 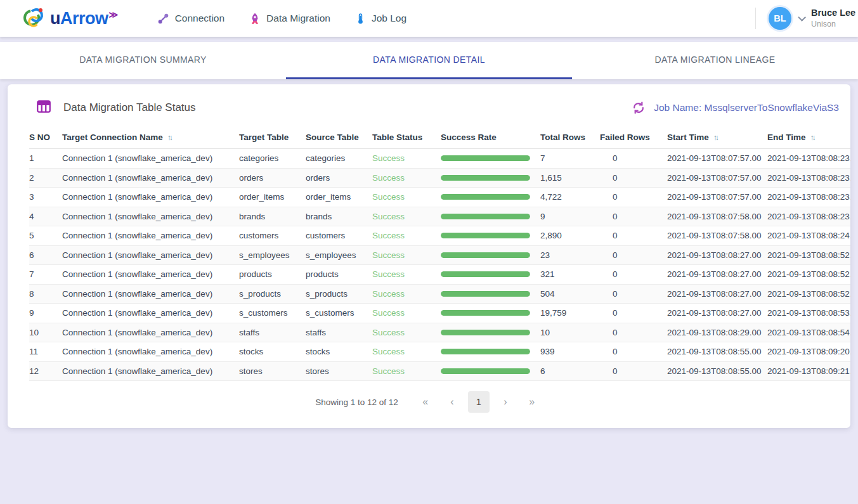 I want to click on cell-start-time: 2021-09-13T08:08:29.00, so click(x=717, y=332).